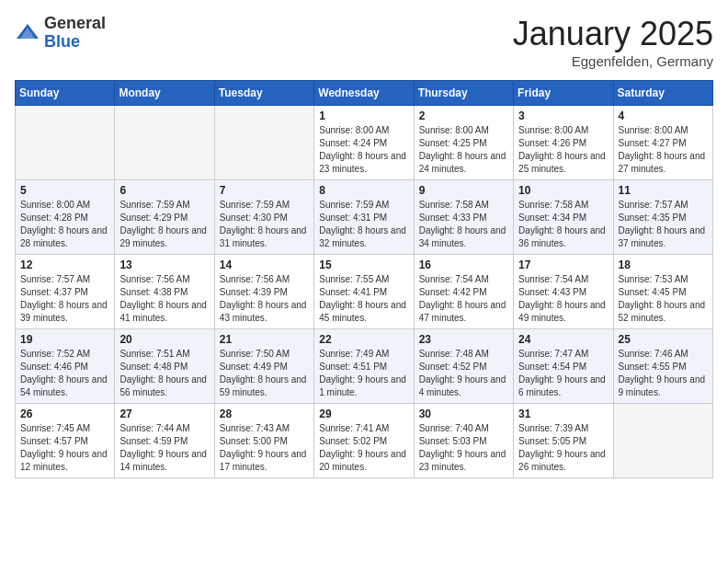  Describe the element at coordinates (663, 366) in the screenshot. I see `calendar-day-cell: 25Sunrise: 7:46 AM Sunset: 4:55 PM Dayli…` at that location.